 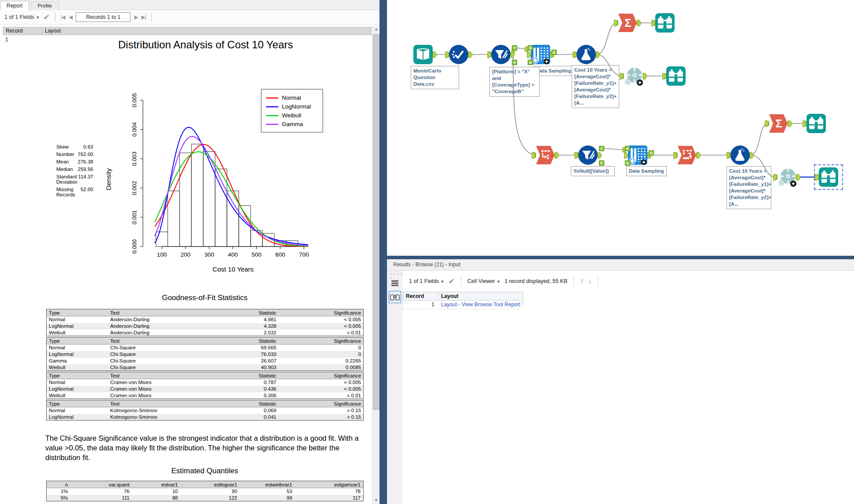 I want to click on gof-row: LogNormalChi-Square76.0330, so click(x=205, y=354).